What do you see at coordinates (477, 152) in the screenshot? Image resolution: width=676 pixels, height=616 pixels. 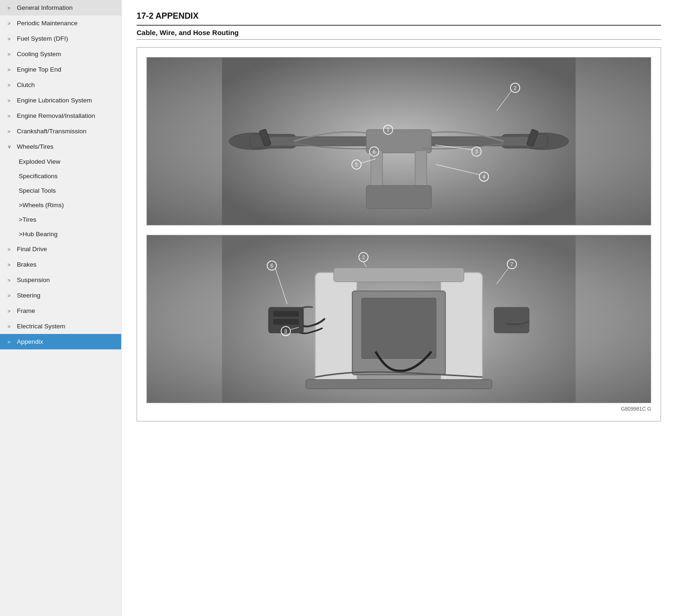 I see `svg-text: 3` at bounding box center [477, 152].